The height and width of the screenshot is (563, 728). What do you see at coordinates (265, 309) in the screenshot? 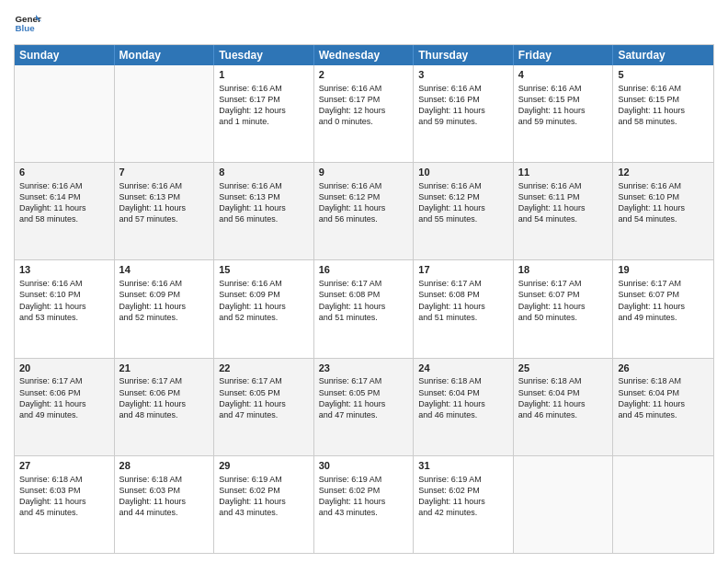
I see `calendar-cell: 15Sunrise: 6:16 AM Sunset: 6:09 PM Dayli…` at bounding box center [265, 309].